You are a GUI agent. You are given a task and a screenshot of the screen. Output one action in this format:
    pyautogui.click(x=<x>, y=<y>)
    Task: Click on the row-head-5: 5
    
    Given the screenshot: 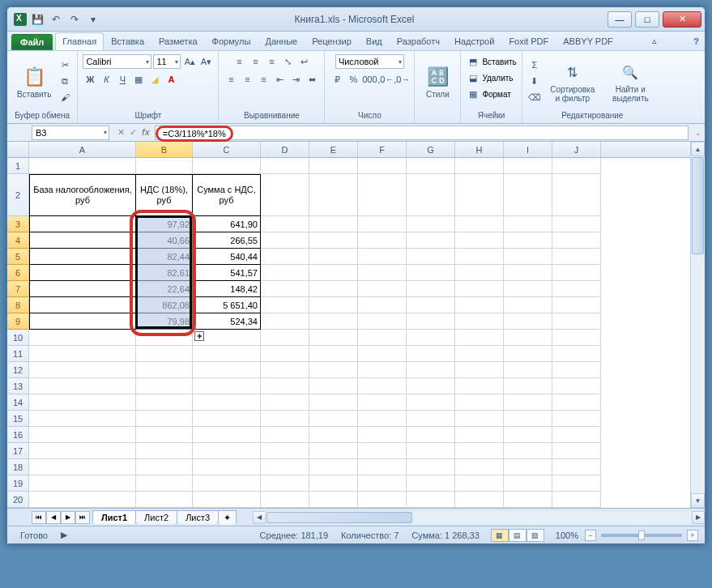 What is the action you would take?
    pyautogui.click(x=18, y=257)
    